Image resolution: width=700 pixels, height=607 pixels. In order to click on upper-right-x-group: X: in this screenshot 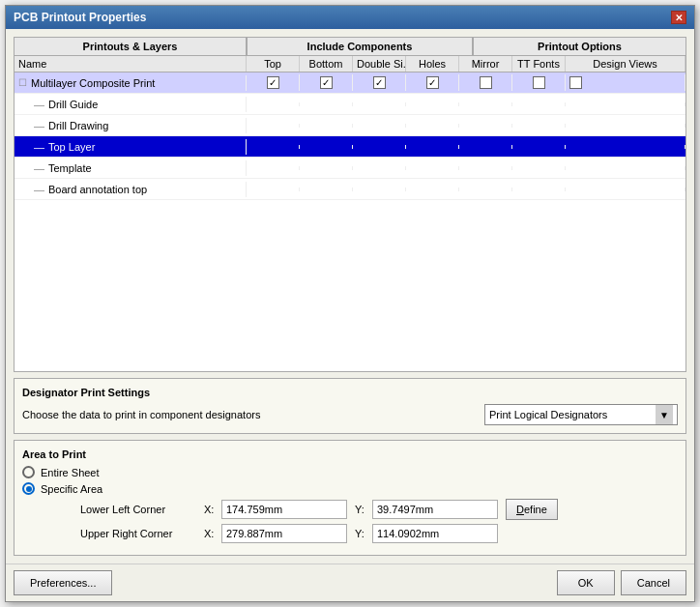, I will do `click(276, 534)`.